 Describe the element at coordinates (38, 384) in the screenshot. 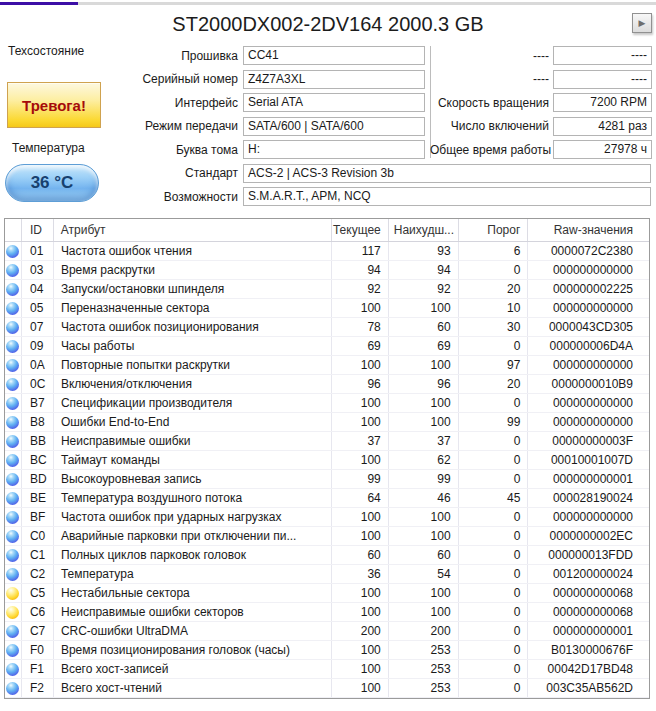

I see `id-cell: 0C` at that location.